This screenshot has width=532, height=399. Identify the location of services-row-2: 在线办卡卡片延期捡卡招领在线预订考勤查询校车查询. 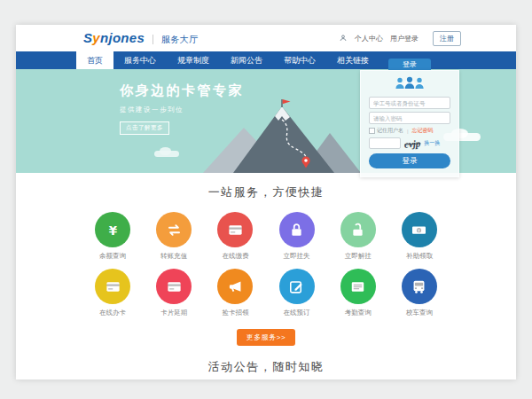
(266, 293).